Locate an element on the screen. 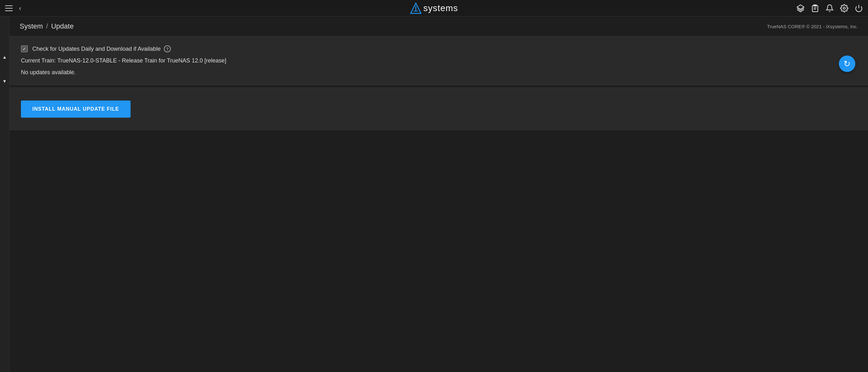  install-manual-update-button: INSTALL MANUAL UPDATE FILE is located at coordinates (75, 109).